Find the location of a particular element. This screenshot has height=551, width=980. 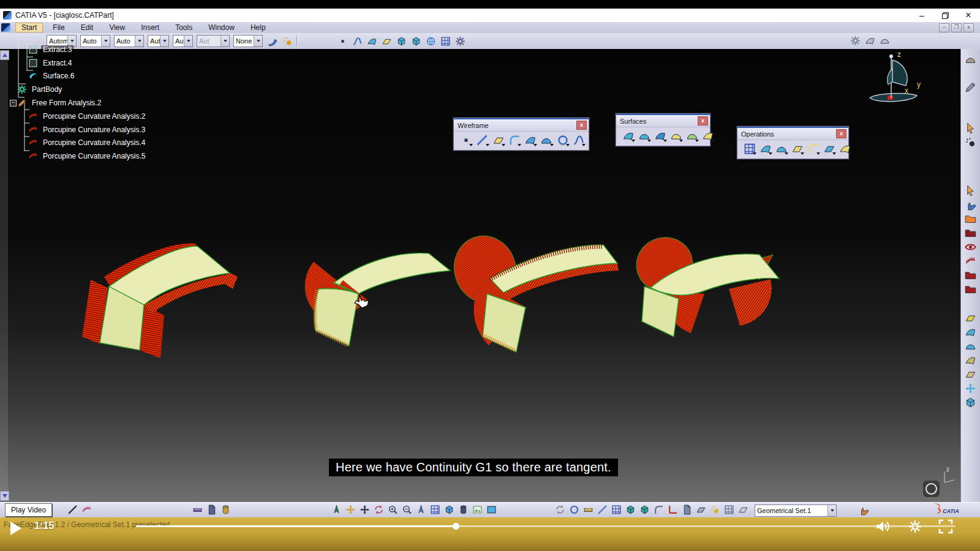

zoom-out-icon is located at coordinates (407, 509).